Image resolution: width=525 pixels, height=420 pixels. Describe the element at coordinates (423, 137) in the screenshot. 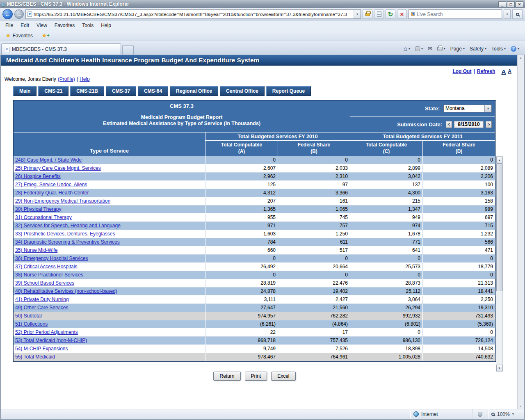

I see `fy2011-group-header: Total Budgeted Services FY 2011` at that location.